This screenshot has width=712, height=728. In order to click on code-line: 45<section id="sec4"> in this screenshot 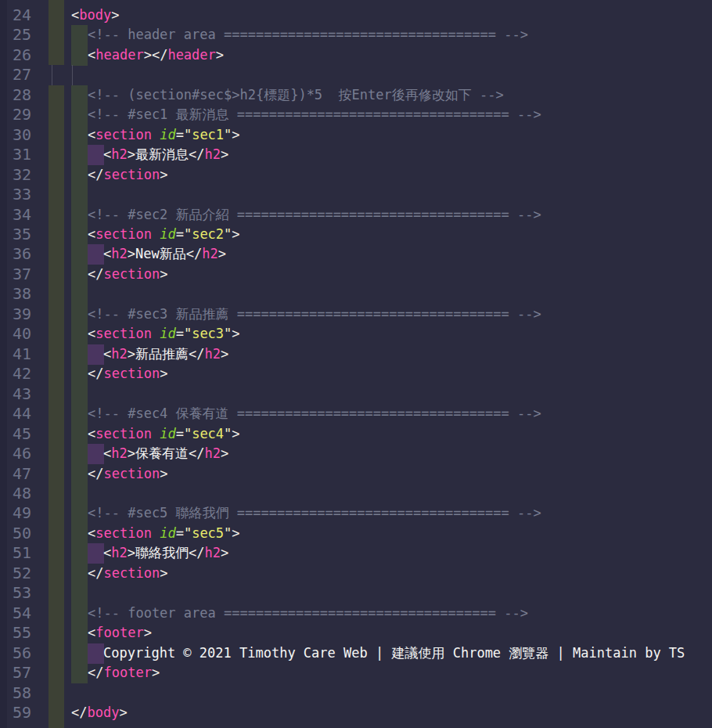, I will do `click(356, 434)`.